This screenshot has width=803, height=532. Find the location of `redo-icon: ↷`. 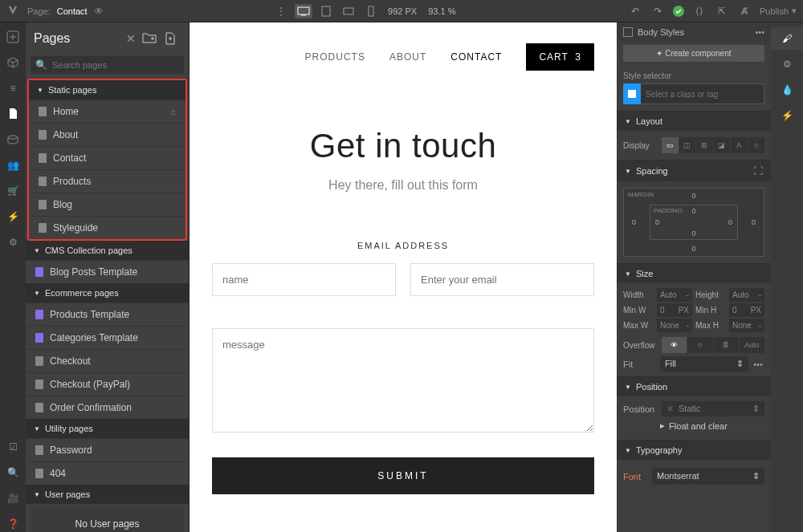

redo-icon: ↷ is located at coordinates (658, 11).